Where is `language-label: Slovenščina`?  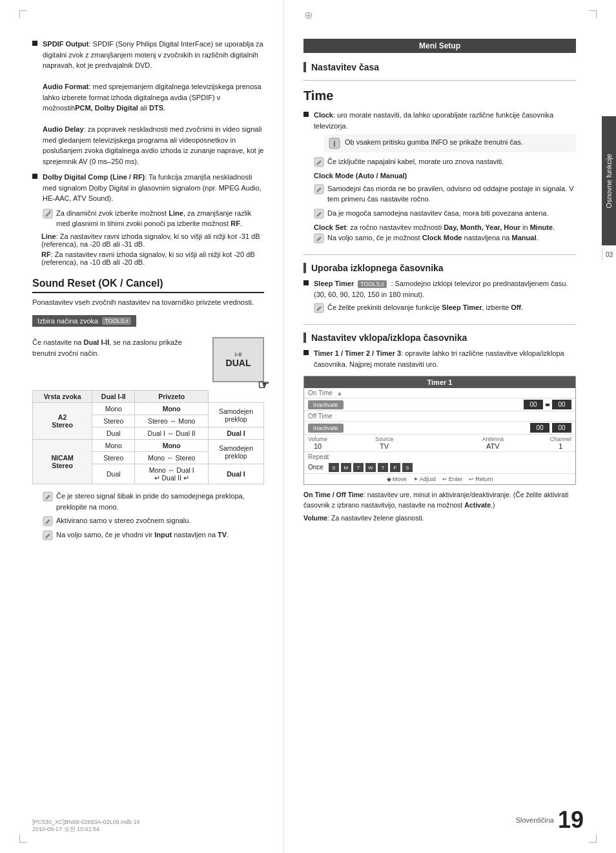 language-label: Slovenščina is located at coordinates (535, 820).